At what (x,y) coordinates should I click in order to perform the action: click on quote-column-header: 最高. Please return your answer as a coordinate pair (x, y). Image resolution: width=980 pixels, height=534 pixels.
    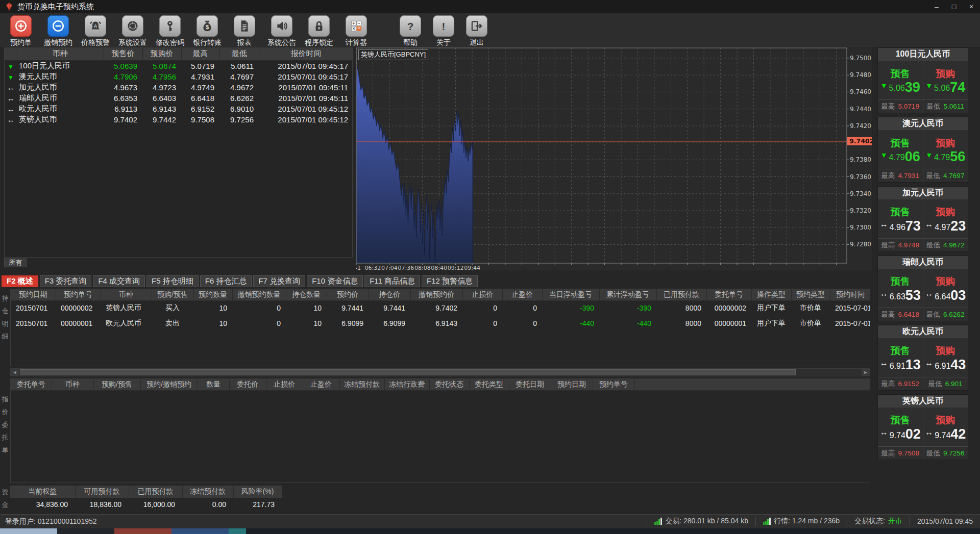
    Looking at the image, I should click on (200, 54).